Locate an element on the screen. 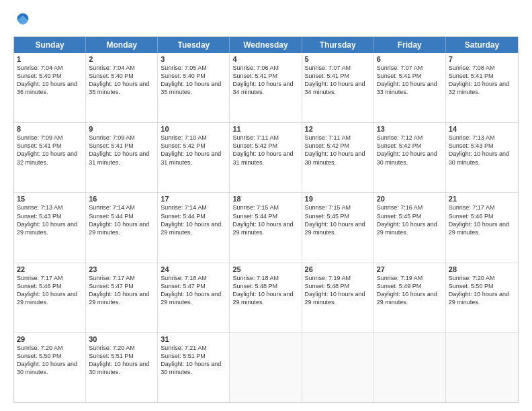 This screenshot has width=532, height=411. calendar-cell: 13Sunrise: 7:12 AMSunset: 5:42 PMDayligh… is located at coordinates (410, 157).